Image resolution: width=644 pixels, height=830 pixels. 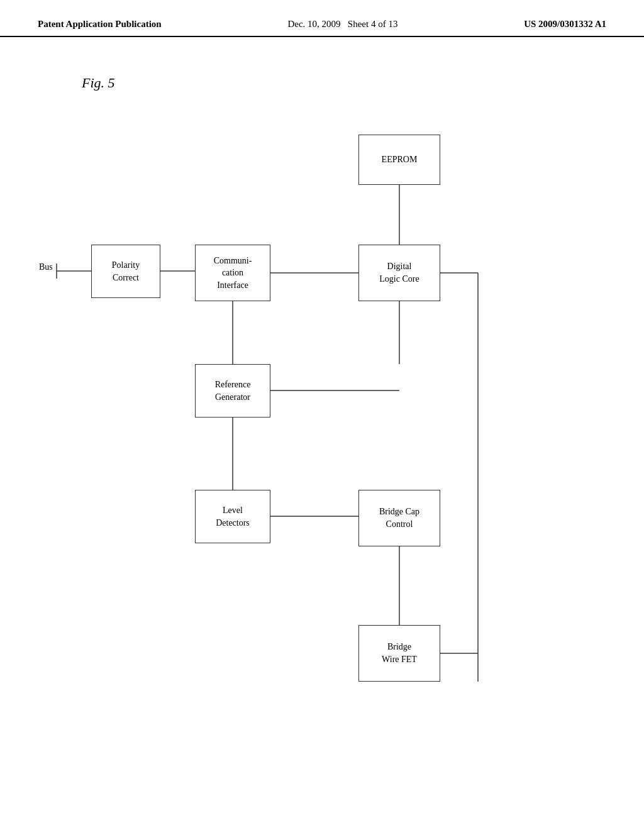 What do you see at coordinates (322, 19) in the screenshot?
I see `page-header: Patent Application Publication Dec. 10, …` at bounding box center [322, 19].